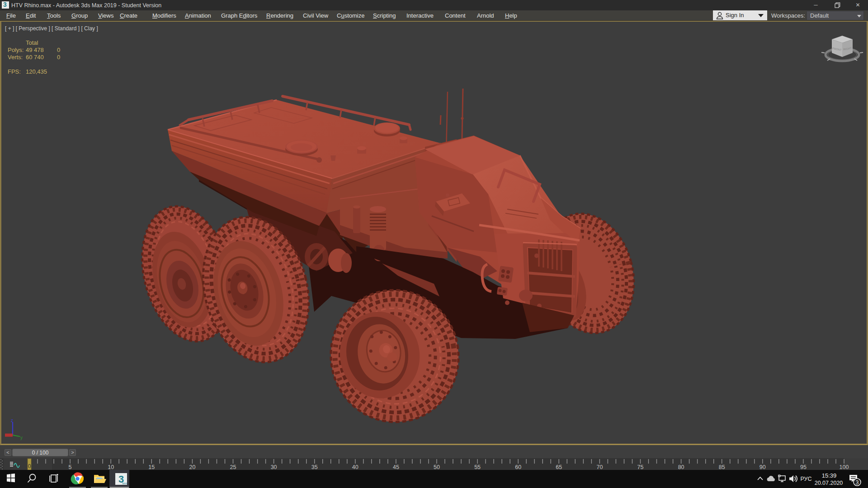 The height and width of the screenshot is (488, 868). Describe the element at coordinates (559, 467) in the screenshot. I see `svg-text: 65` at that location.